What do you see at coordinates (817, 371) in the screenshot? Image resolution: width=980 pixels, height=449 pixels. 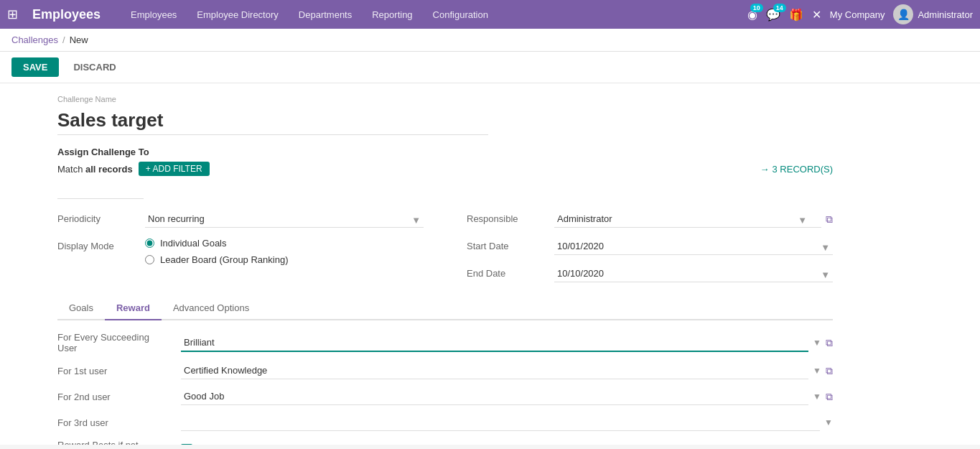 I see `first-user-chevron-icon: ▼` at bounding box center [817, 371].